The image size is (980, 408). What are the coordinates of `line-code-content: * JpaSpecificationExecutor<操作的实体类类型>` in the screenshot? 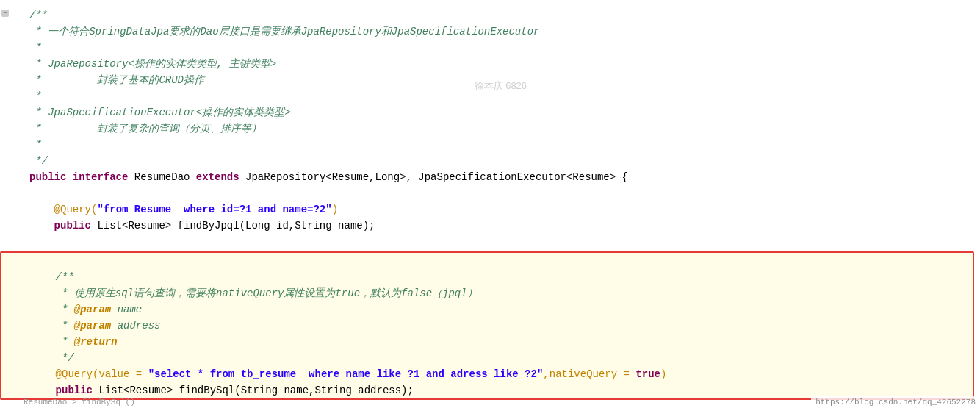 It's located at (502, 112).